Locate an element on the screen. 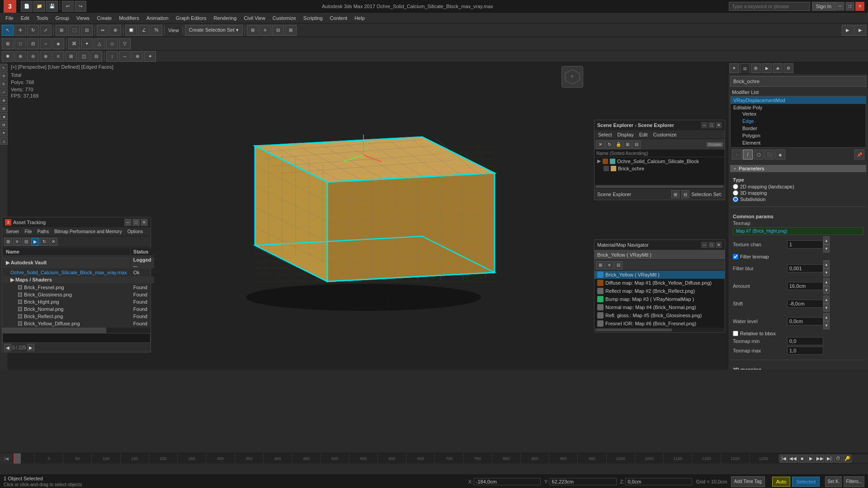 Image resolution: width=868 pixels, height=488 pixels. select-tool: ↖ is located at coordinates (8, 30).